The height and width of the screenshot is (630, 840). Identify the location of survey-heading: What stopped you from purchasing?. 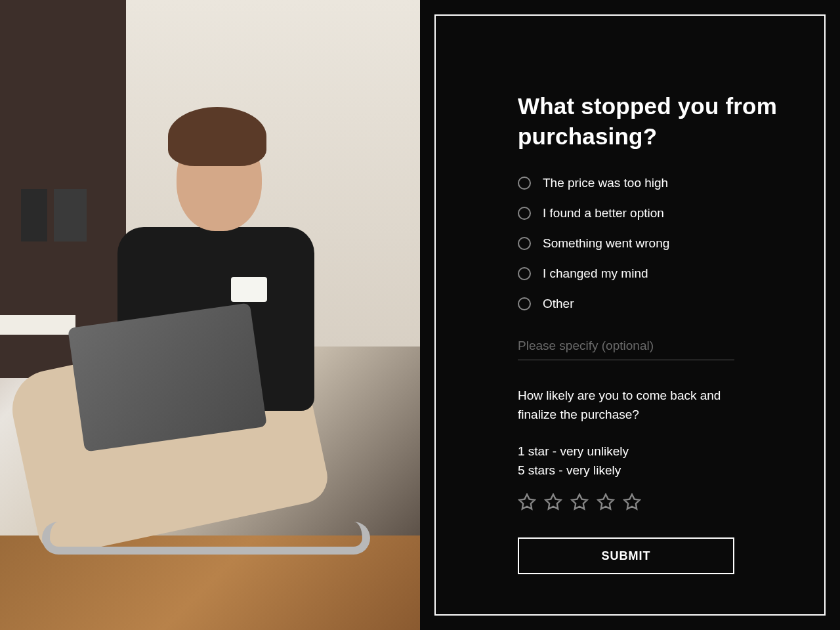
(648, 121).